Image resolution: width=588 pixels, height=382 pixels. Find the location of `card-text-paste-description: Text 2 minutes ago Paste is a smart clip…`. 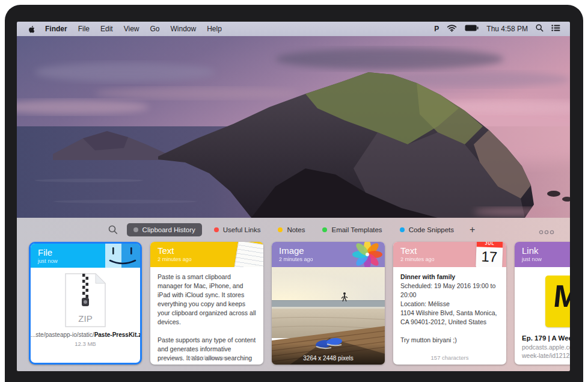

card-text-paste-description: Text 2 minutes ago Paste is a smart clip… is located at coordinates (207, 303).